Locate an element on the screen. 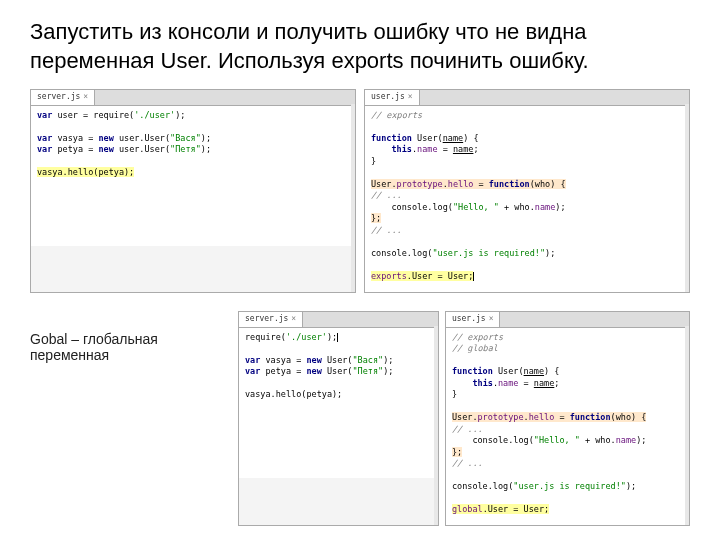 Image resolution: width=720 pixels, height=540 pixels. caption-text: Gobal – глобальная переменная is located at coordinates (130, 337).